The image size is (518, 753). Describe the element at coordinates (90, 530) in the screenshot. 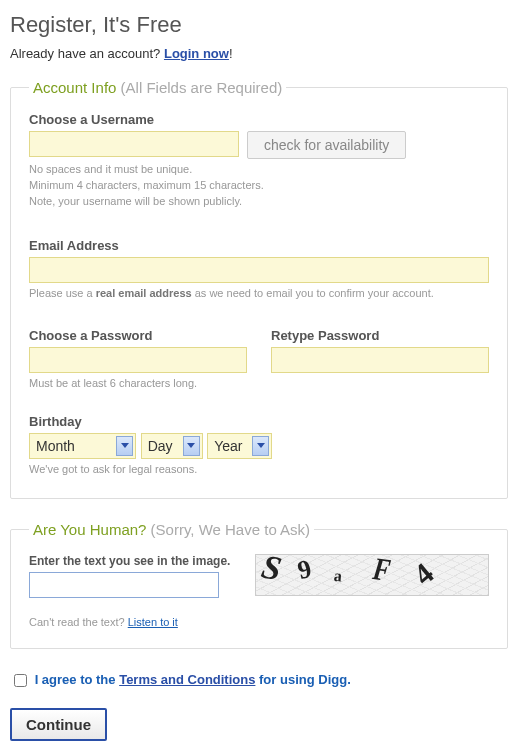

I see `legend-main: Are You Human?` at that location.